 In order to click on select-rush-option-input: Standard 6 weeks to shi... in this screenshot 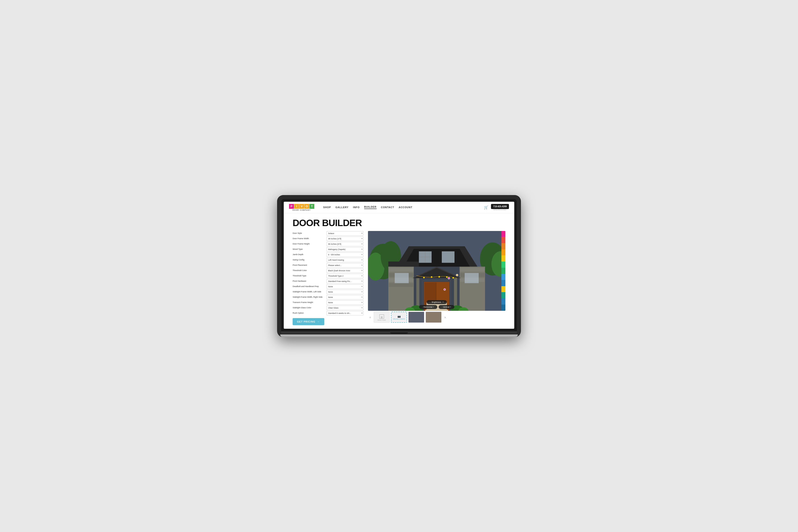, I will do `click(345, 314)`.